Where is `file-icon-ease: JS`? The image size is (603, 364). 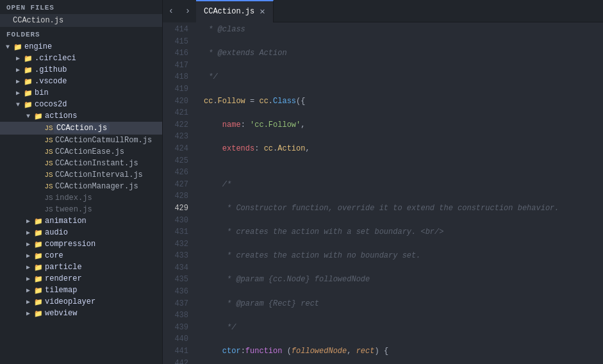 file-icon-ease: JS is located at coordinates (49, 152).